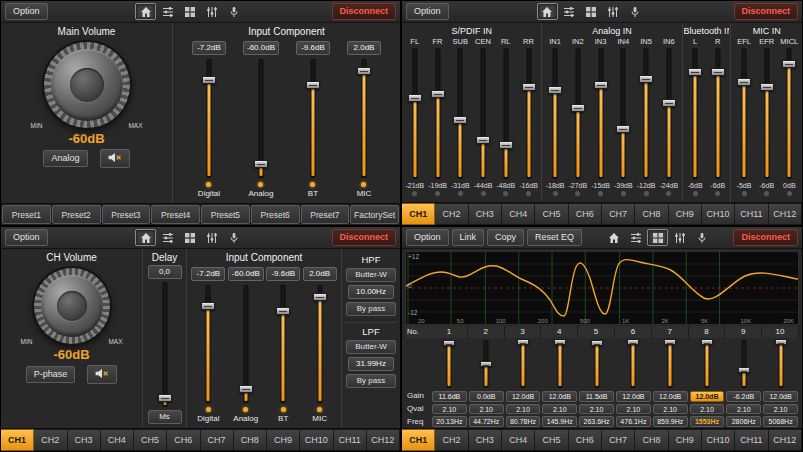 This screenshot has height=452, width=803. I want to click on band-freq-value: 1553Hz, so click(708, 422).